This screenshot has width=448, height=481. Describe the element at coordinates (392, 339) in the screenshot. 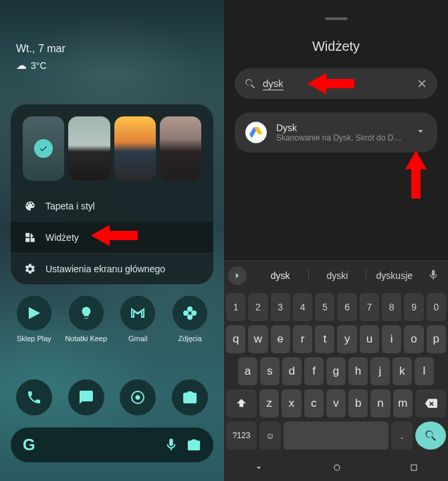

I see `key-i: i` at that location.